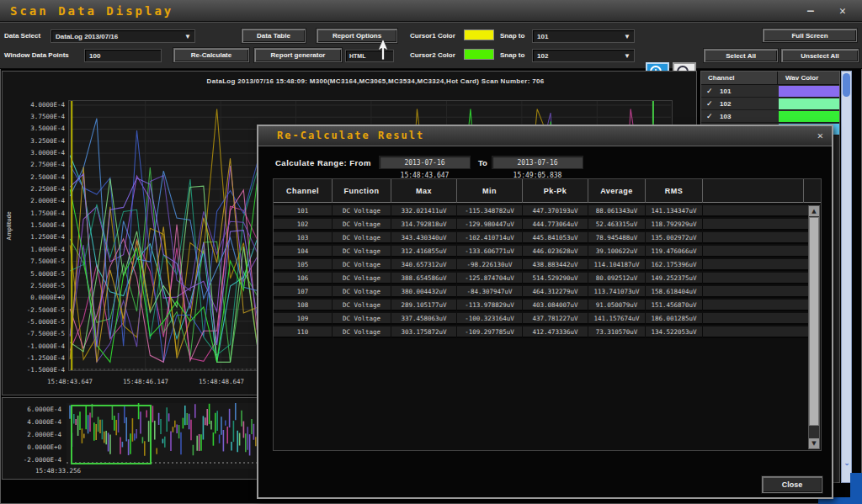 The image size is (862, 504). What do you see at coordinates (40, 310) in the screenshot?
I see `y-tick: -2.5000E-5` at bounding box center [40, 310].